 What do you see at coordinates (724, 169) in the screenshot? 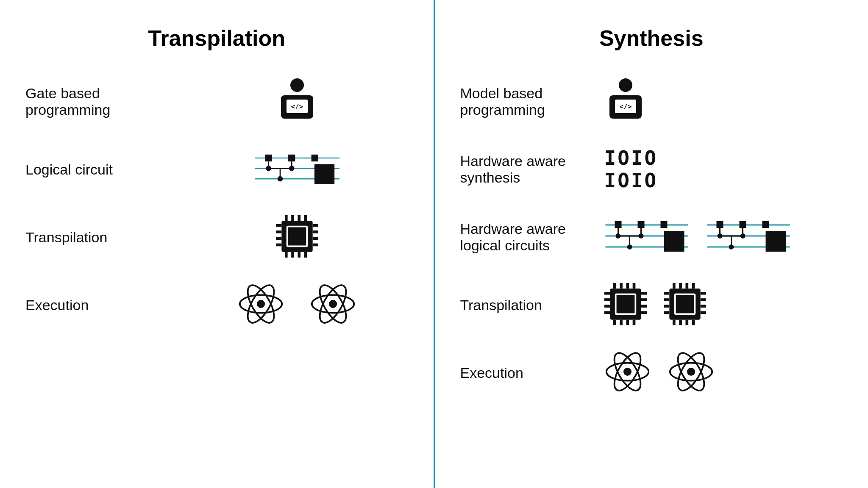
I see `icons-hw-synthesis: IOIOIOIO` at bounding box center [724, 169].